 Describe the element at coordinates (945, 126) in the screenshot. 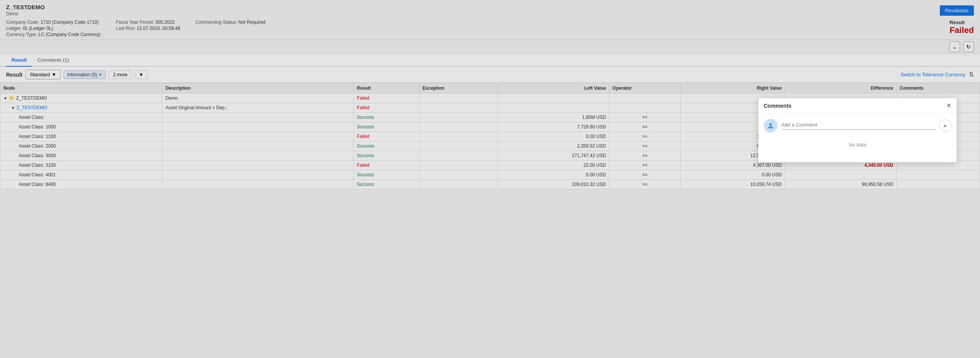

I see `send-icon: ➤` at that location.